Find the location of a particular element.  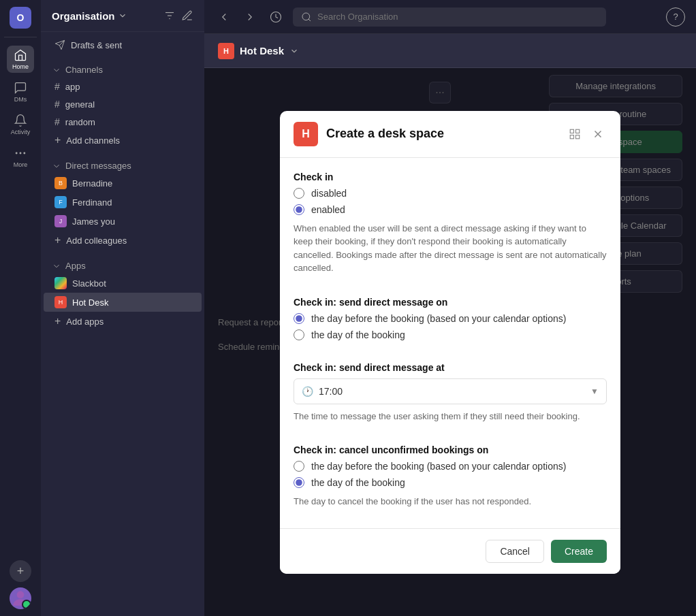

filter-icon is located at coordinates (170, 16).